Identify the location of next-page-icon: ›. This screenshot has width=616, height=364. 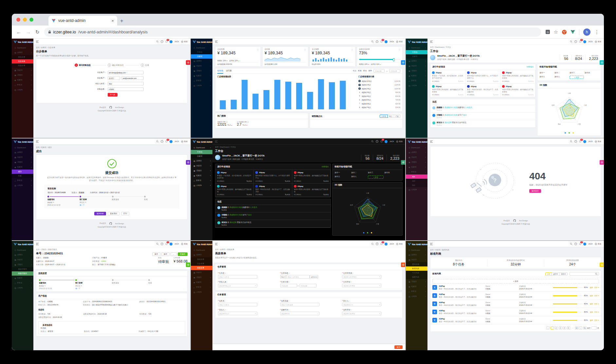
(581, 328).